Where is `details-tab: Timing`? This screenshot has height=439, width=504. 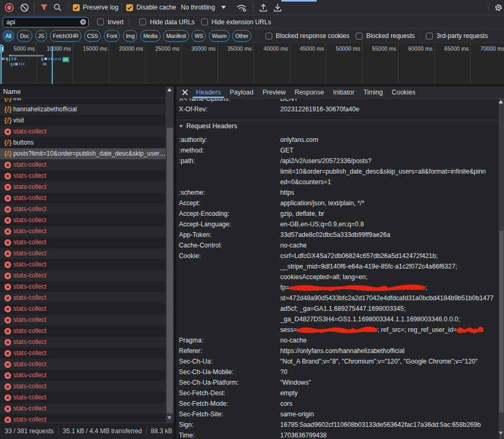 details-tab: Timing is located at coordinates (373, 92).